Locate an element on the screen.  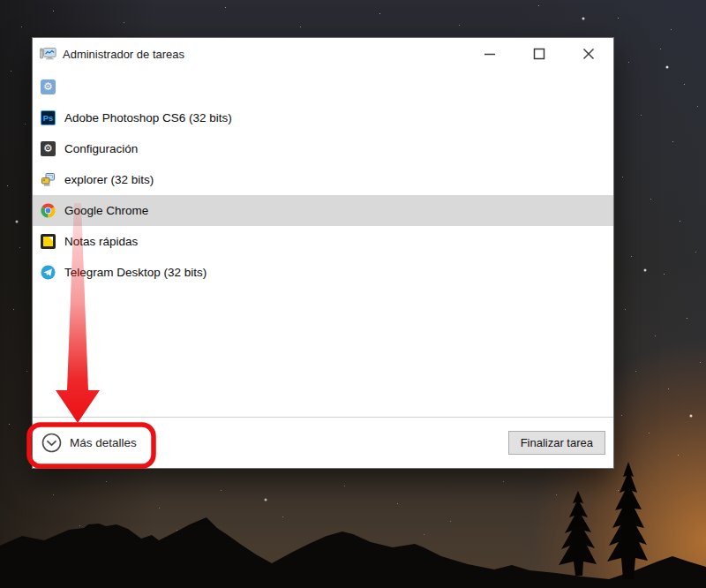
title-bar: Administrador de tareas is located at coordinates (323, 54).